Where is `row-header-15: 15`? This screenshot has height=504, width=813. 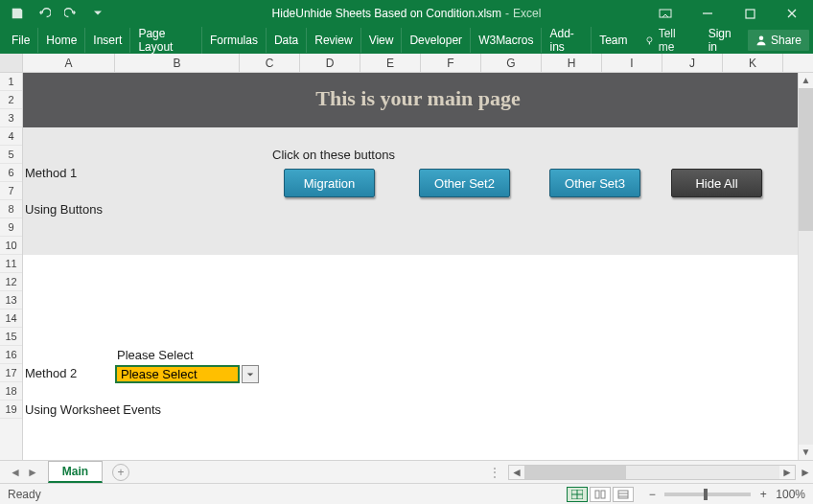 row-header-15: 15 is located at coordinates (12, 337).